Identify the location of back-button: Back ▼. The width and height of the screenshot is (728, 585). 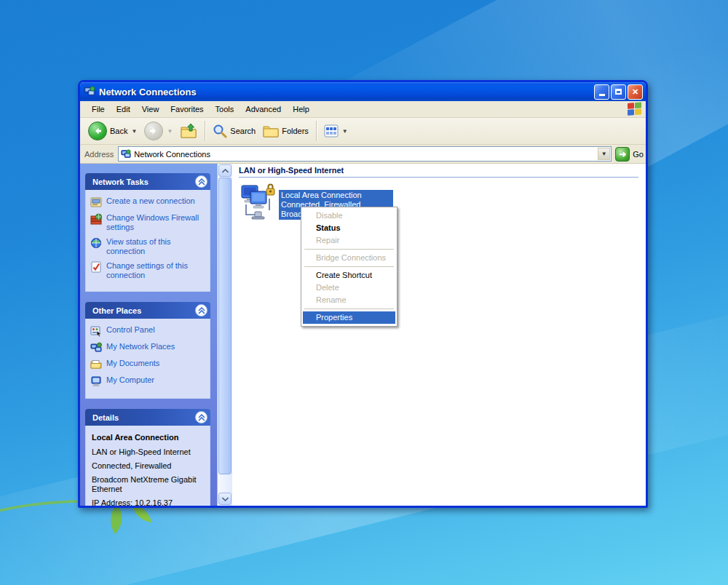
(112, 131).